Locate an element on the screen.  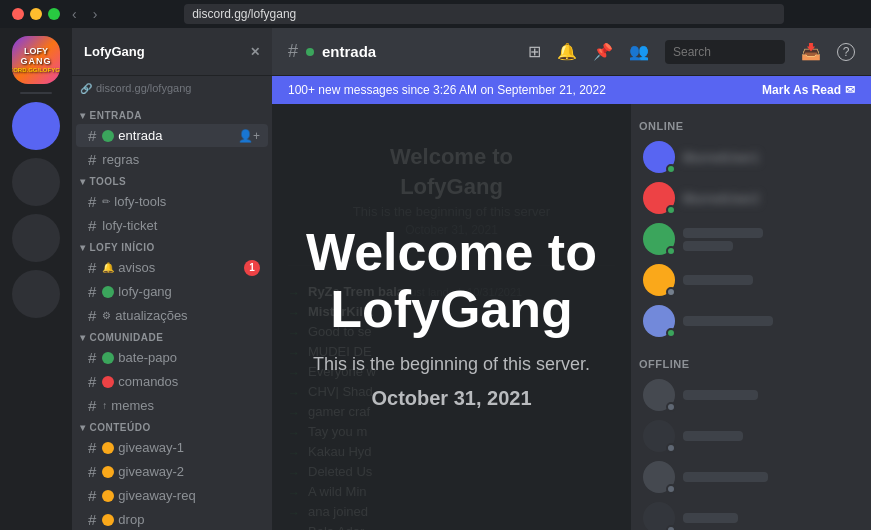
minimize-button is located at coordinates (36, 14).